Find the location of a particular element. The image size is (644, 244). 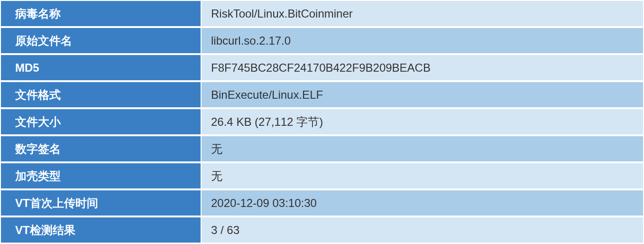

table-row: 文件格式 BinExecute/Linux.ELF is located at coordinates (322, 95).